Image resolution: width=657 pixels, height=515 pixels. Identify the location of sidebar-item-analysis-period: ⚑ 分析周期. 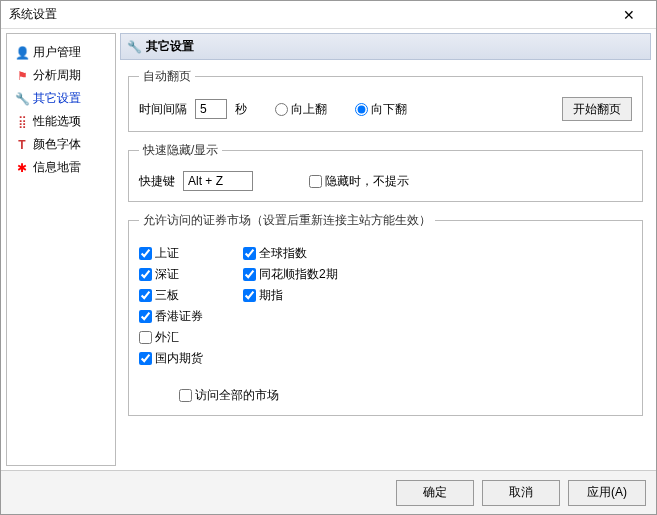
(61, 76).